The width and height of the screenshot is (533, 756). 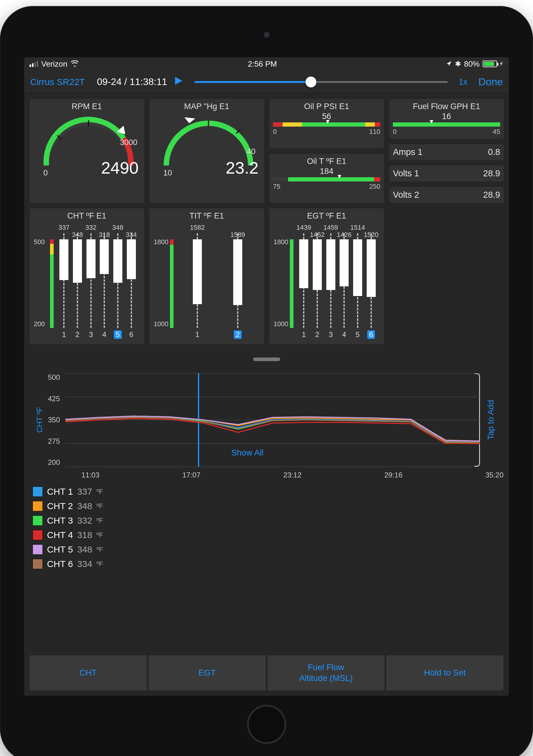 What do you see at coordinates (446, 119) in the screenshot?
I see `fuel-flow-panel: Fuel Flow GPH E1 16 ▼ 045` at bounding box center [446, 119].